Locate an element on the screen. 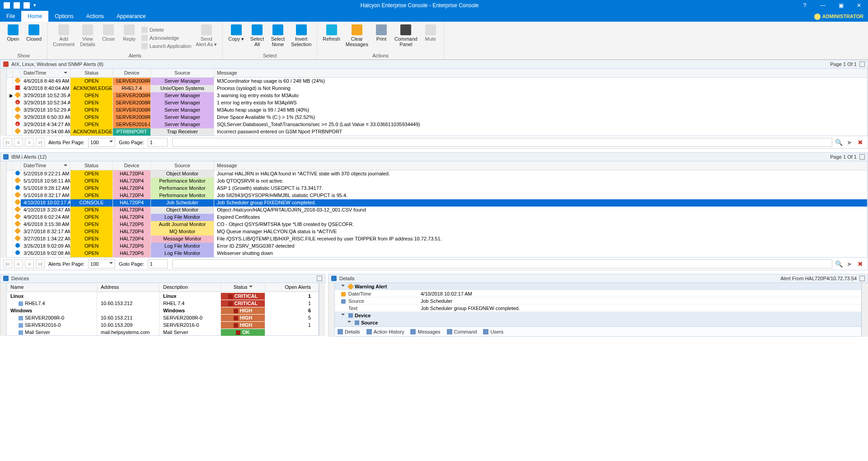  mute-button: Mute is located at coordinates (431, 38).